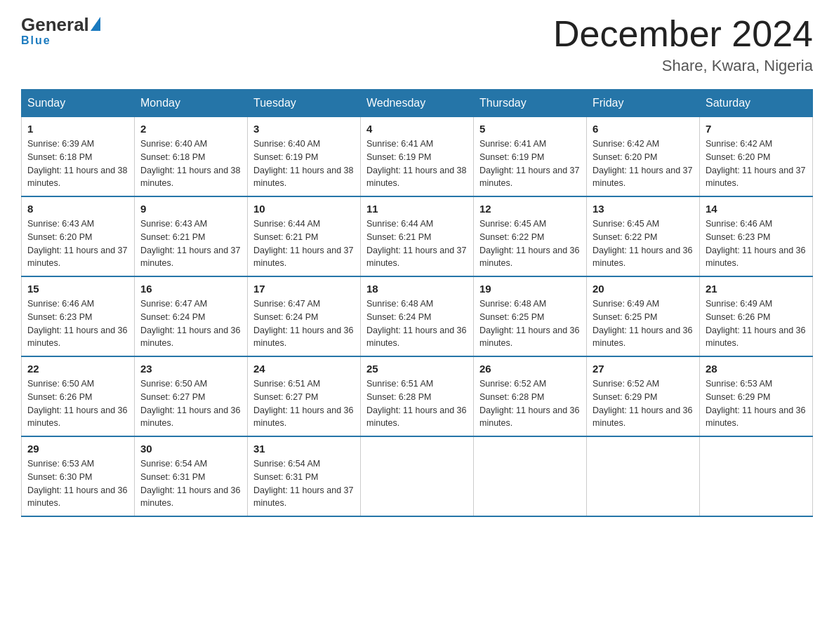 This screenshot has width=834, height=644. Describe the element at coordinates (78, 484) in the screenshot. I see `day-info: Sunrise: 6:53 AMSunset: 6:30 PMDaylight:…` at that location.